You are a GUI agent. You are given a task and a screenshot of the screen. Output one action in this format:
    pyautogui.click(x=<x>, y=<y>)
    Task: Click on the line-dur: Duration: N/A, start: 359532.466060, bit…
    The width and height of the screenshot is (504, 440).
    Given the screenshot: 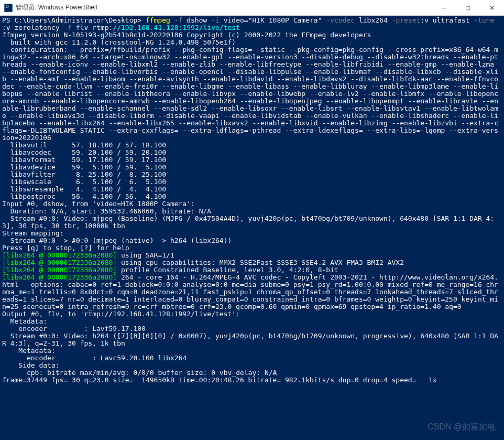 What is the action you would take?
    pyautogui.click(x=107, y=211)
    